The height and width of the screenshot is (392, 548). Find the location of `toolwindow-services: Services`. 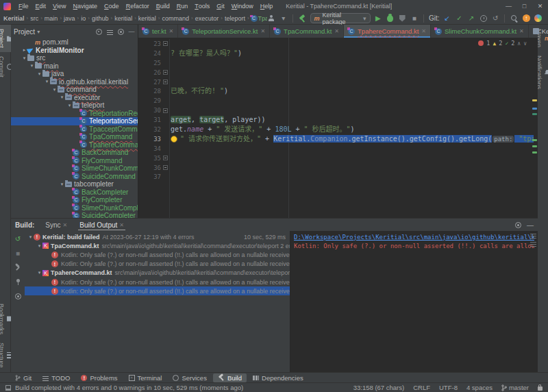

toolwindow-services: Services is located at coordinates (189, 378).